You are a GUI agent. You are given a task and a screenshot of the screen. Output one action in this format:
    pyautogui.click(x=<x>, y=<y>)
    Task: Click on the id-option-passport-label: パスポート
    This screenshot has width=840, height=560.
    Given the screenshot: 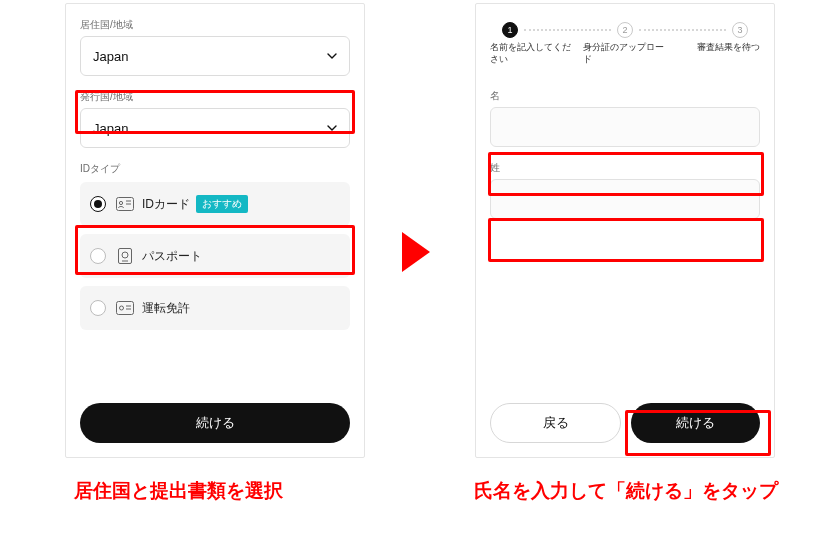 What is the action you would take?
    pyautogui.click(x=172, y=256)
    